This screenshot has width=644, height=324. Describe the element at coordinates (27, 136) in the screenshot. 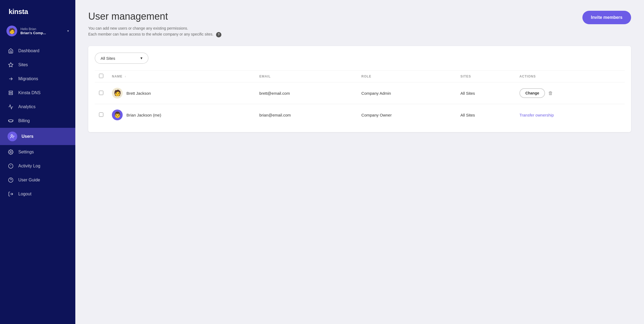

I see `sidebar-item-label: Users` at that location.